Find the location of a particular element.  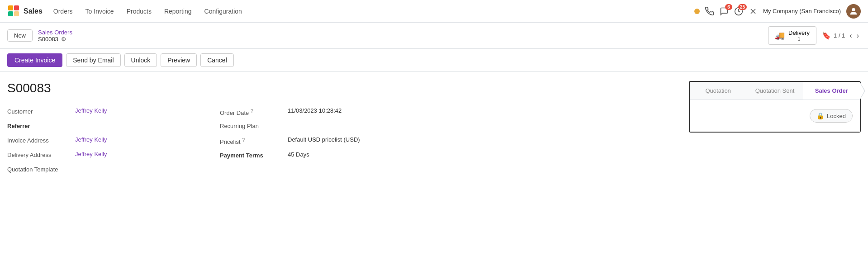

invoice-address-label: Invoice Address is located at coordinates (41, 140).